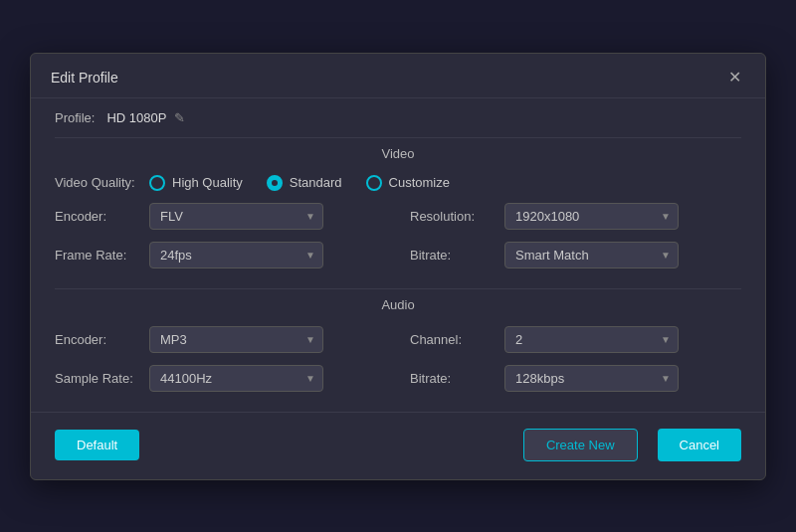 This screenshot has height=532, width=796. Describe the element at coordinates (221, 255) in the screenshot. I see `frame-rate-row: Frame Rate: 24fps 25fps 30fps 60fps` at that location.